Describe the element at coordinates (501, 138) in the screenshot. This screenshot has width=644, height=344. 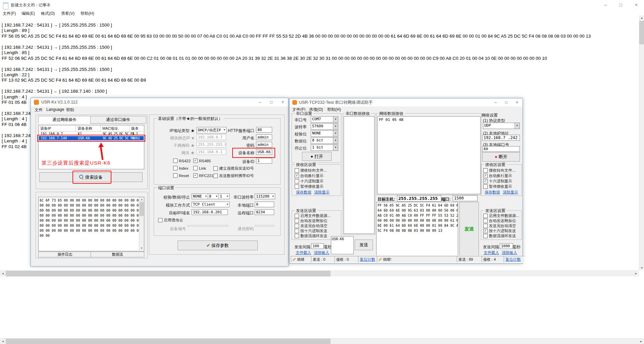
I see `local-ip-input: 192.168.7 .242` at that location.